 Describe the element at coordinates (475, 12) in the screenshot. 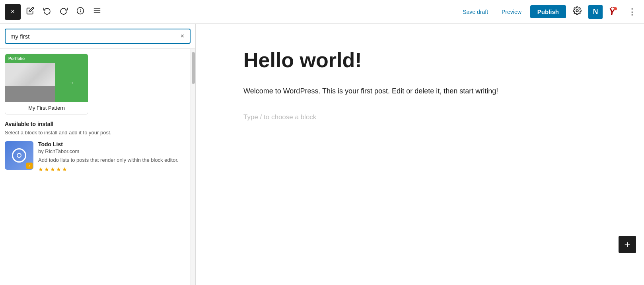

I see `save-draft-button: Save draft` at that location.